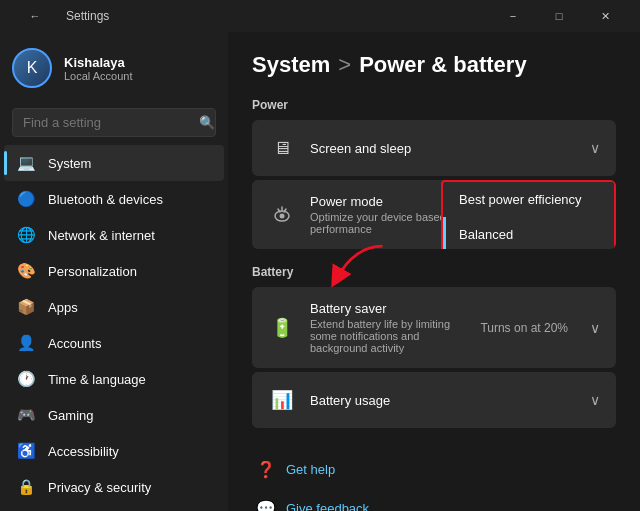  I want to click on battery-usage-card: 📊 Battery usage ∨, so click(434, 400).